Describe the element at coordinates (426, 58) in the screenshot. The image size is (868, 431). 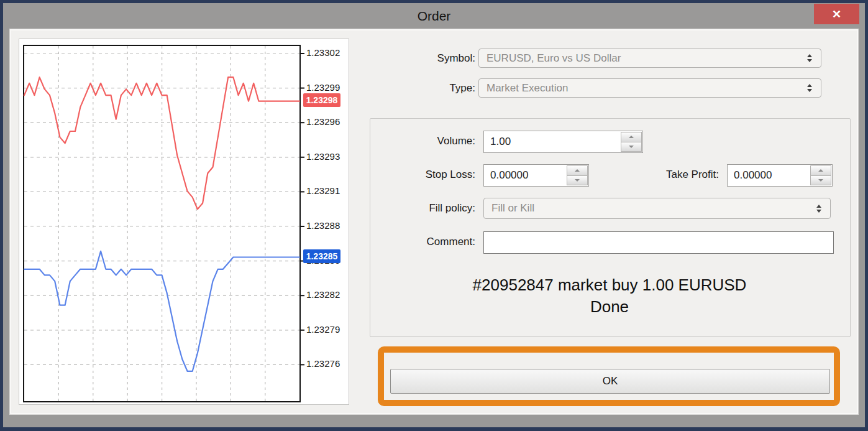
I see `symbol-label: Symbol:` at that location.